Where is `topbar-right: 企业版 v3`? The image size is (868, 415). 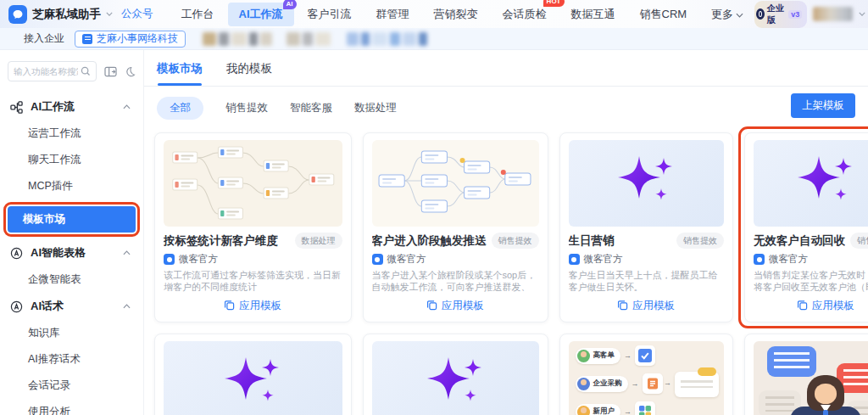 topbar-right: 企业版 v3 is located at coordinates (811, 14).